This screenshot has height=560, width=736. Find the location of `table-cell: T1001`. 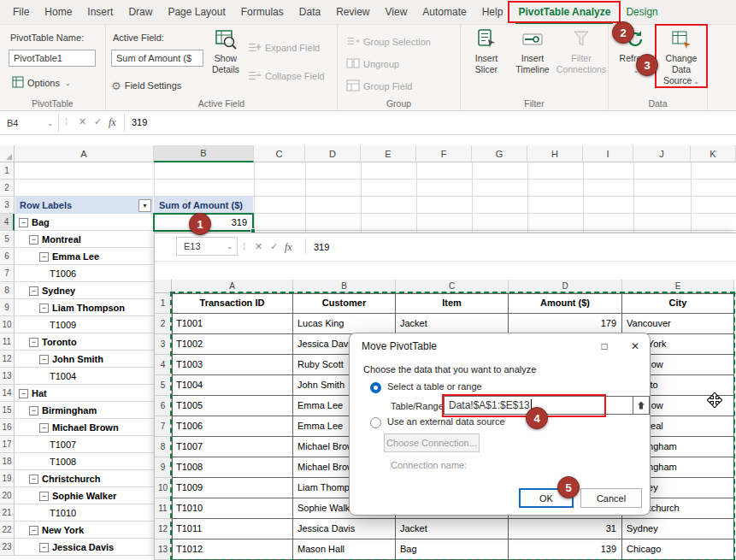

table-cell: T1001 is located at coordinates (233, 324).